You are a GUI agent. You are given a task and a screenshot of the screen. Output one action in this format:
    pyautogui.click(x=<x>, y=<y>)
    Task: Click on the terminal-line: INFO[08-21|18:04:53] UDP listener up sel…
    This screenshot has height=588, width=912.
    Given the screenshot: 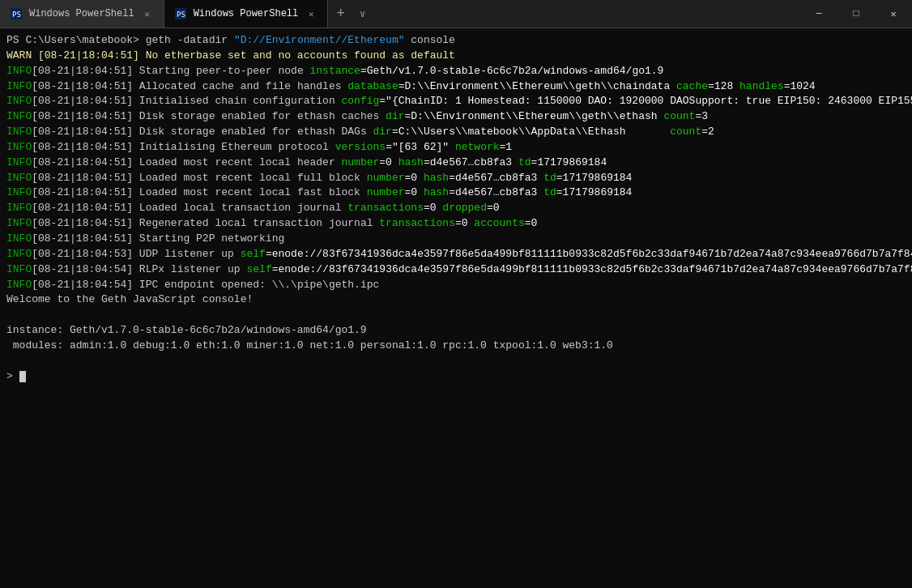 What is the action you would take?
    pyautogui.click(x=456, y=254)
    